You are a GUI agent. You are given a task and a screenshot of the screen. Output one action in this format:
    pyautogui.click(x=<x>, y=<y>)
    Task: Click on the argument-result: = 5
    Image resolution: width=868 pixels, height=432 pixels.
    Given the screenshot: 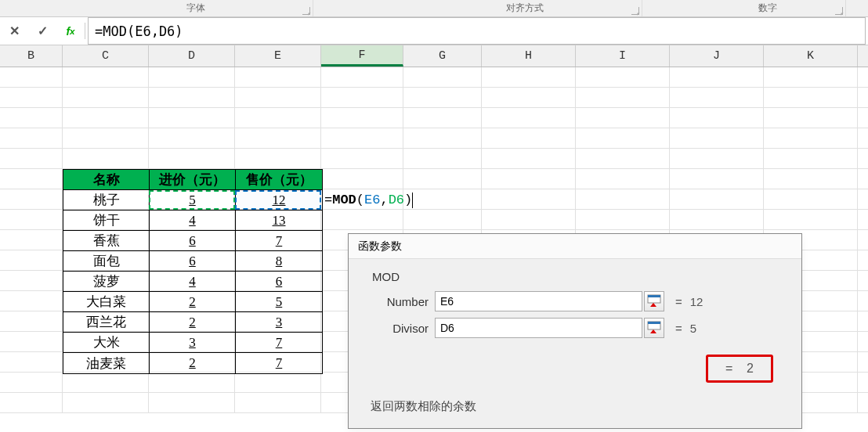 What is the action you would take?
    pyautogui.click(x=686, y=329)
    